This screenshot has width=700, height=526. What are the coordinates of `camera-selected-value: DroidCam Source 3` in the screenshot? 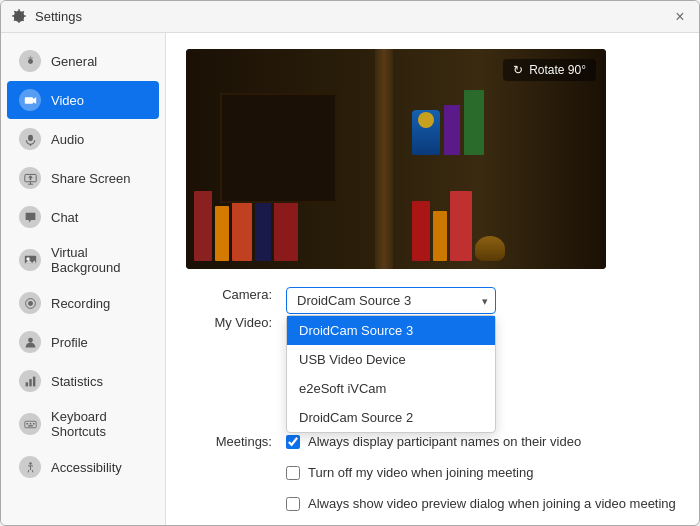 It's located at (354, 300).